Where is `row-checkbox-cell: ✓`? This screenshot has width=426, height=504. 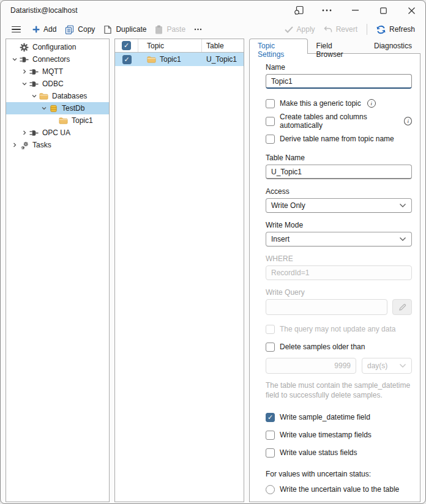
row-checkbox-cell: ✓ is located at coordinates (127, 59).